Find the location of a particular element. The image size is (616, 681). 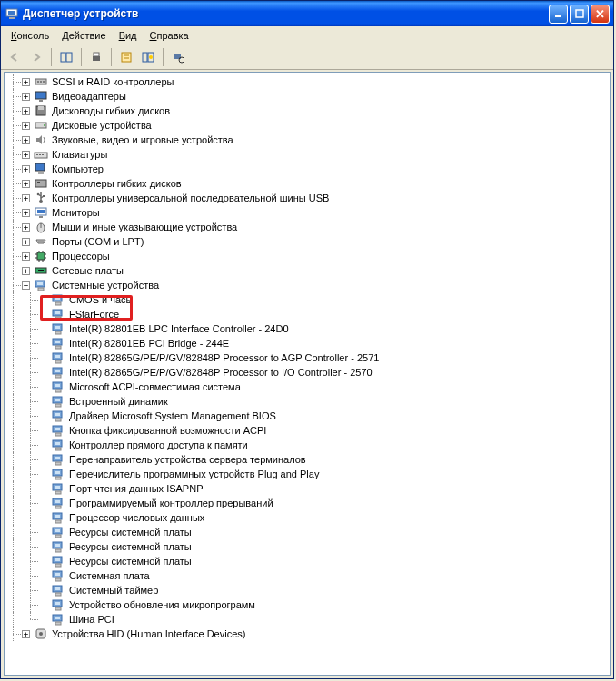

menu-action: Действие is located at coordinates (84, 35).